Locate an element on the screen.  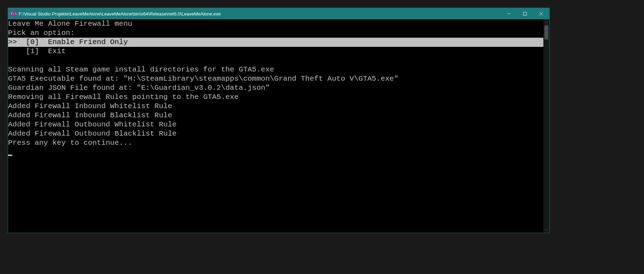
maximize-icon is located at coordinates (525, 14).